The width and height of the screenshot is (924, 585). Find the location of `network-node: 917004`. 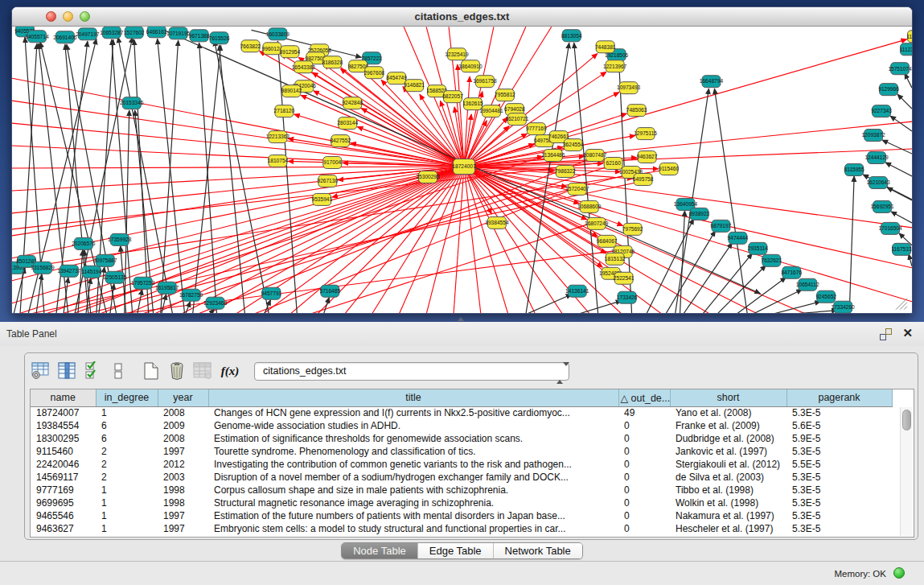

network-node: 917004 is located at coordinates (333, 163).